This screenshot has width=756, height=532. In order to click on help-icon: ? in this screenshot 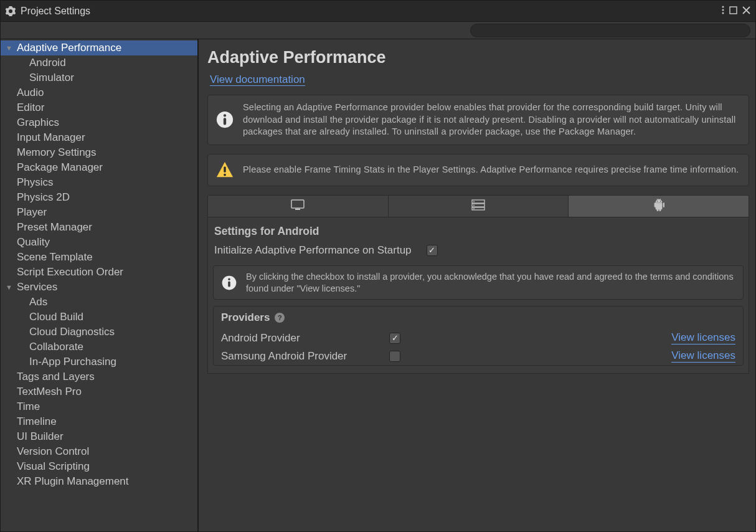, I will do `click(280, 318)`.